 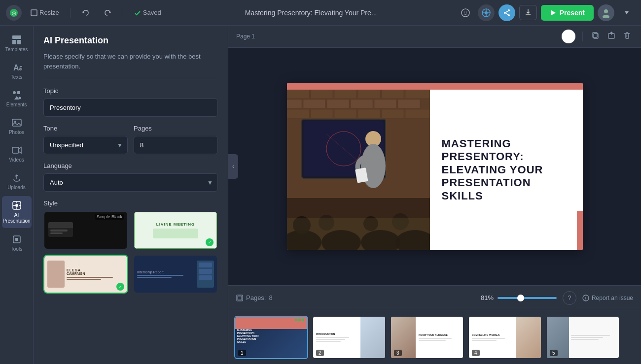 I want to click on slide-text-area: MASTERING PRESENTORY: ELEVATING YOUR PRE…, so click(x=506, y=170).